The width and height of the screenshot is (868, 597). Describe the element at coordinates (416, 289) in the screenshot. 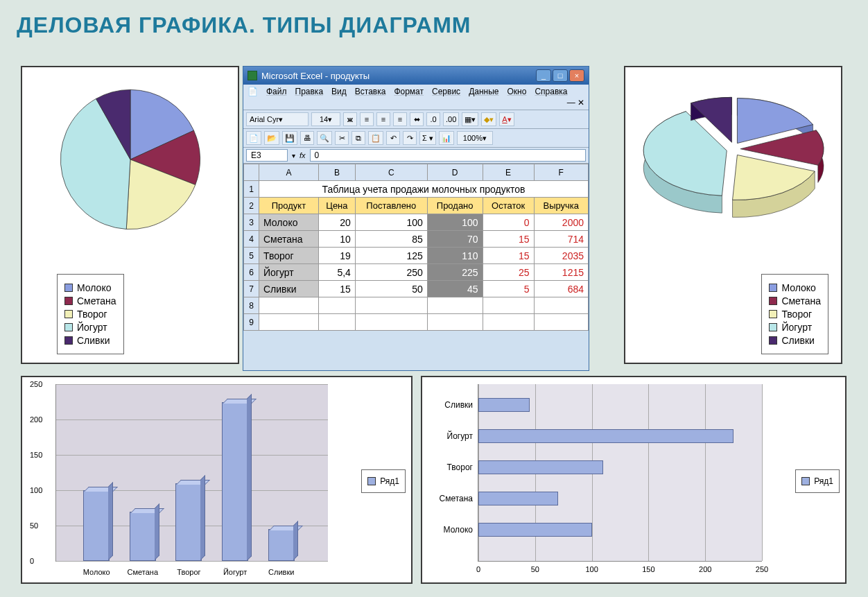

I see `table-row: 7 Сливки 15 50 45 5 684` at that location.